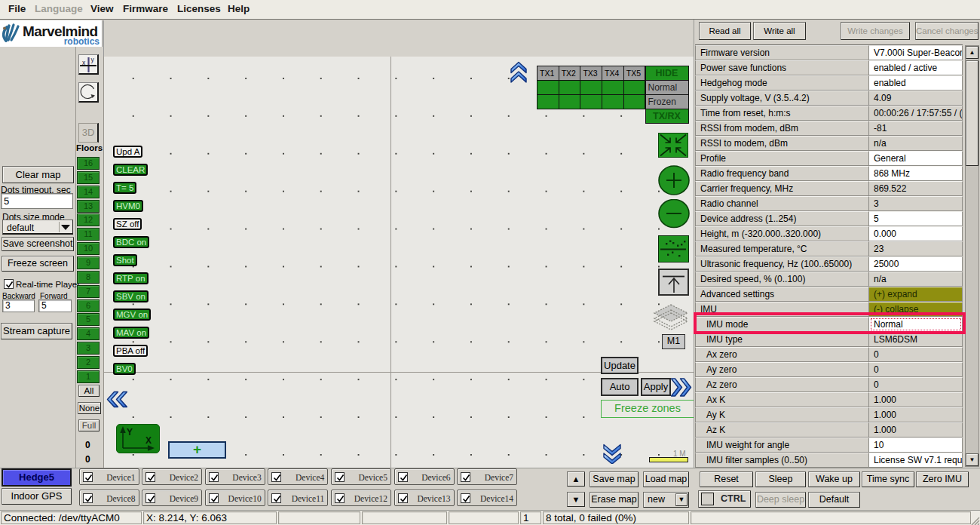 This screenshot has height=525, width=980. Describe the element at coordinates (93, 60) in the screenshot. I see `svg-text: y` at that location.